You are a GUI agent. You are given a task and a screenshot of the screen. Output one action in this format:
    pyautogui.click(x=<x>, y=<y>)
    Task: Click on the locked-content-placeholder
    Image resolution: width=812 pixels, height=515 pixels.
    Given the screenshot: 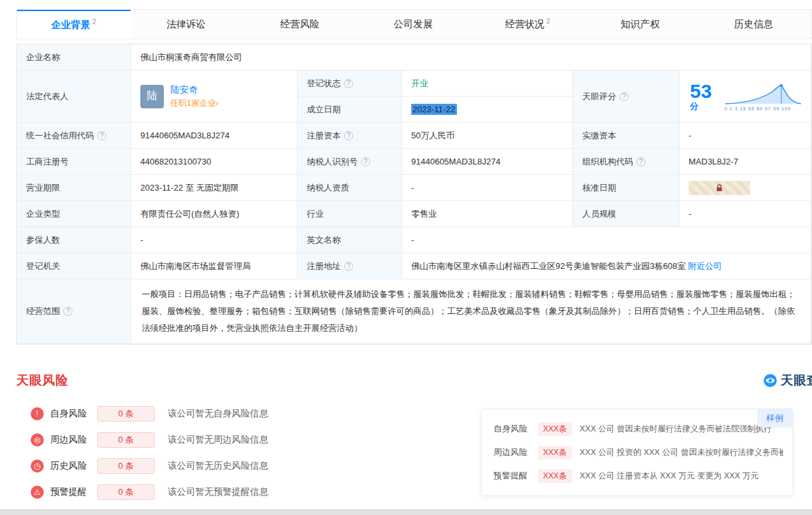 What is the action you would take?
    pyautogui.click(x=719, y=188)
    